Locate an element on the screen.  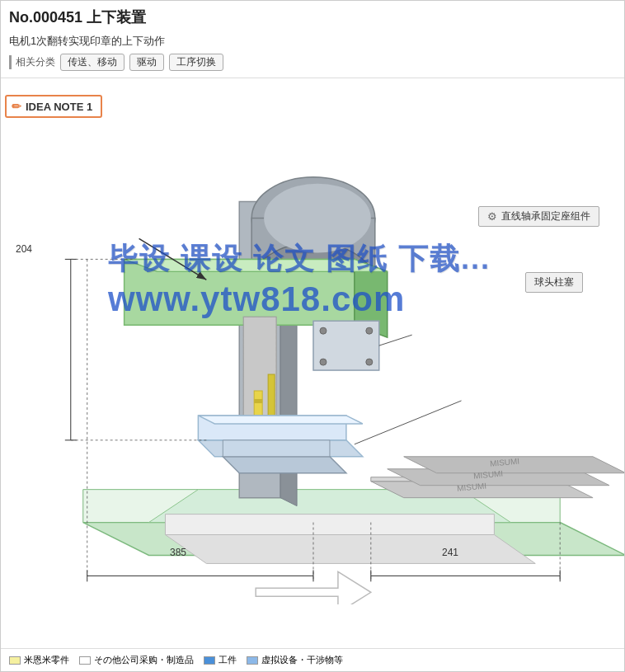
category-label: 相关分类 is located at coordinates (32, 63).